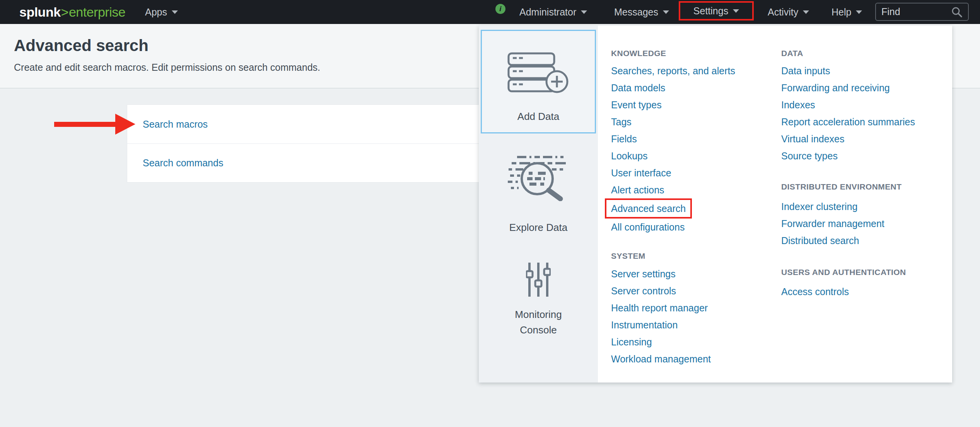 This screenshot has height=427, width=980. I want to click on annotation-arrow, so click(95, 124).